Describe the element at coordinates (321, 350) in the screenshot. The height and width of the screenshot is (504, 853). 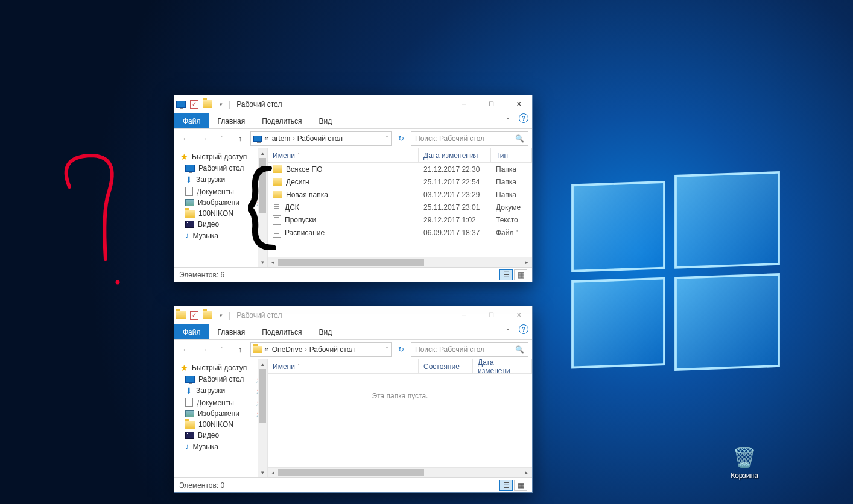
I see `address-bar: « OneDrive › Рабочий стол ˅` at that location.